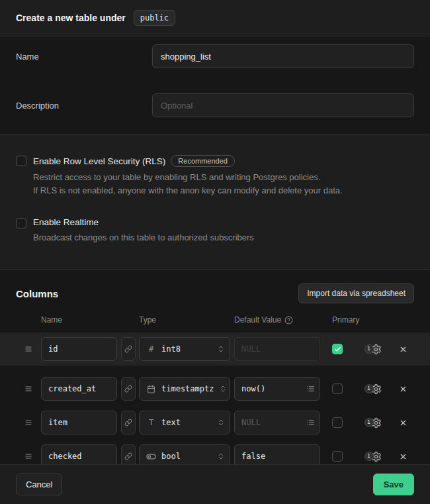  I want to click on name-row: Name, so click(215, 56).